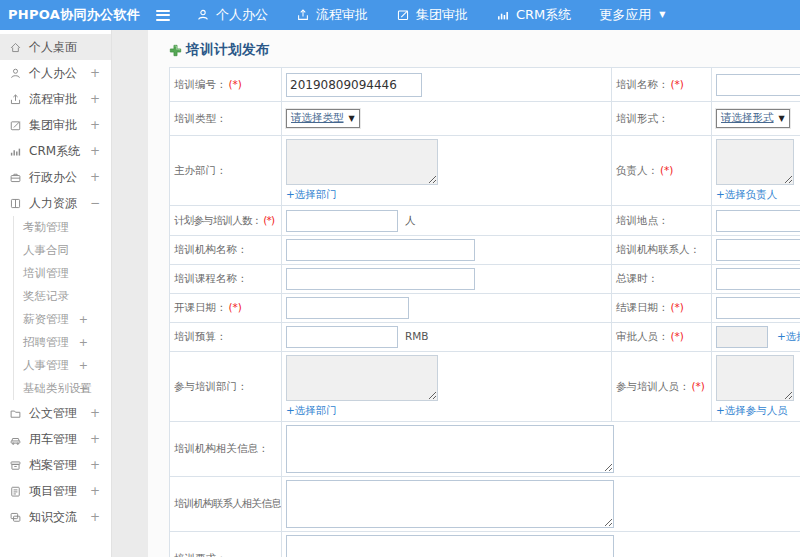 The height and width of the screenshot is (557, 800). Describe the element at coordinates (56, 413) in the screenshot. I see `sidebar-item-document-mgmt: 公文管理 +` at that location.